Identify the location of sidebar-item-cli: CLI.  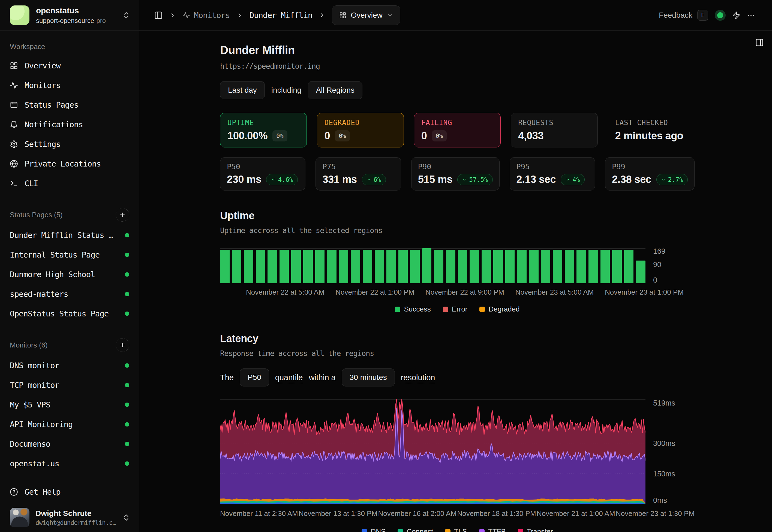
(69, 183).